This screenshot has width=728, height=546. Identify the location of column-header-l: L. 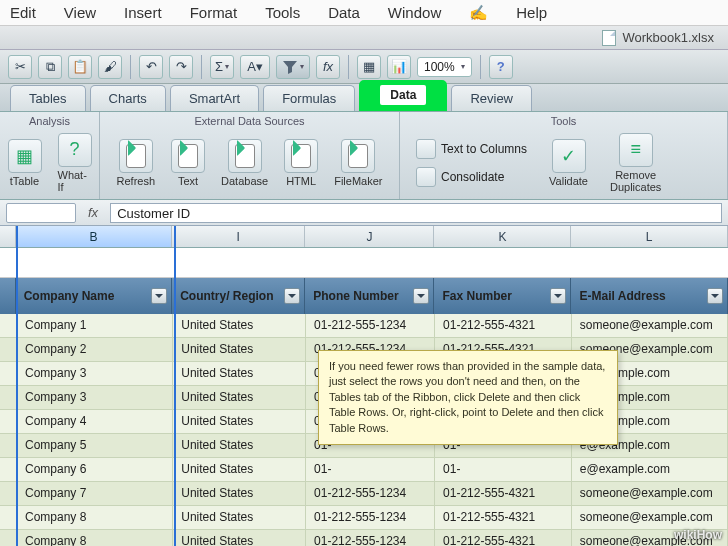
(650, 236).